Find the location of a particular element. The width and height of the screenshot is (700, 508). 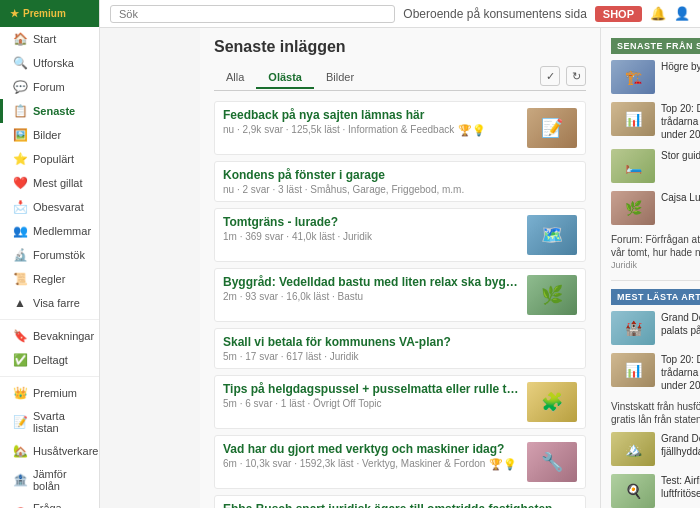

sidebar-item-label: Obesvarat is located at coordinates (58, 207).